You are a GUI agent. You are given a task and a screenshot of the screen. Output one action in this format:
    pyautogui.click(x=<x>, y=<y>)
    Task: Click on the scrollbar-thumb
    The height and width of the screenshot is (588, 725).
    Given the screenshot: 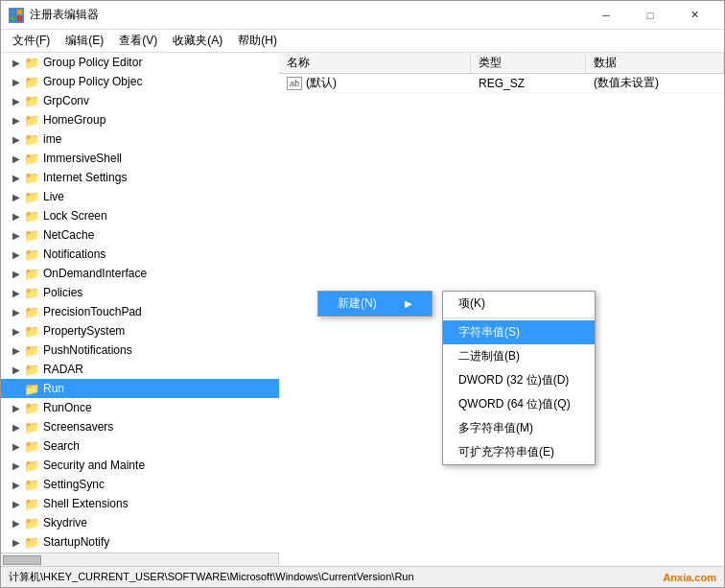 What is the action you would take?
    pyautogui.click(x=22, y=560)
    